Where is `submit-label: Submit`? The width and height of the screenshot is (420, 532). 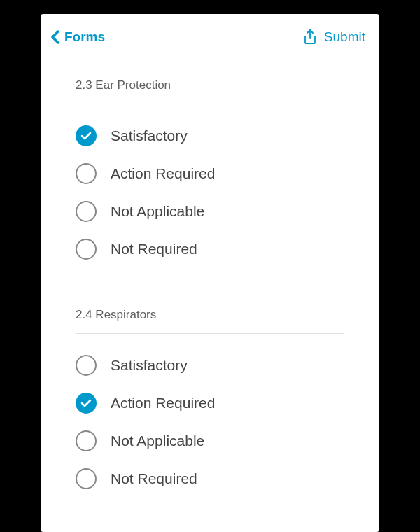 submit-label: Submit is located at coordinates (344, 37).